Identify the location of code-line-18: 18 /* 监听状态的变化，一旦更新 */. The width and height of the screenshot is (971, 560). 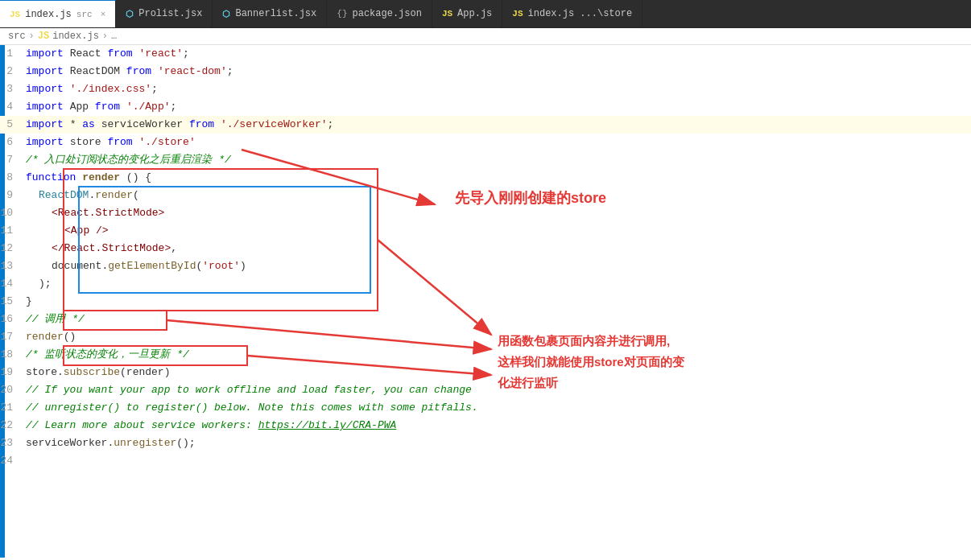
(486, 355).